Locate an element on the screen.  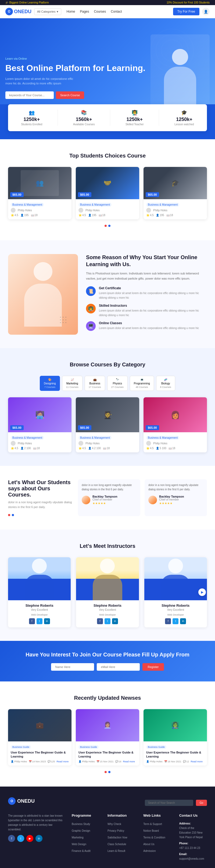
cta-email-input is located at coordinates (118, 667).